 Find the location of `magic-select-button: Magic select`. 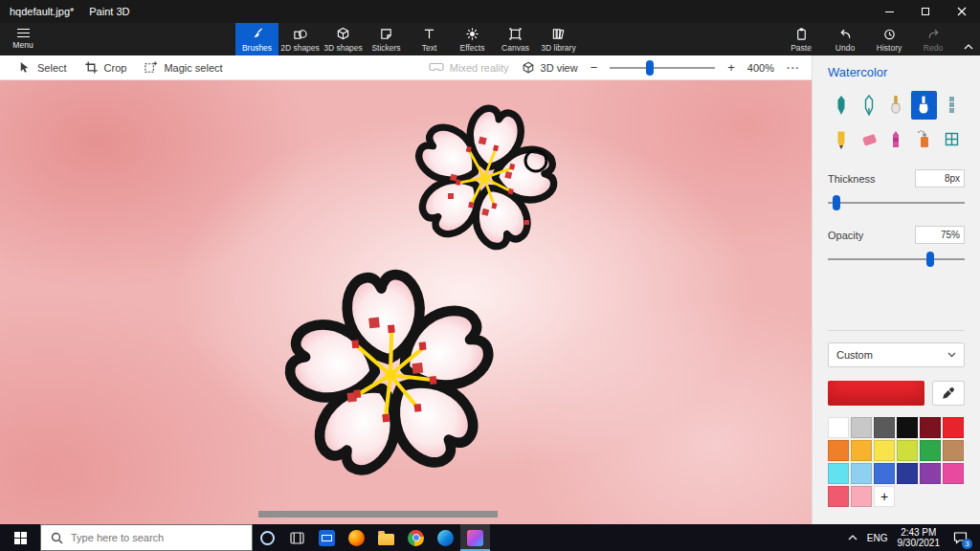

magic-select-button: Magic select is located at coordinates (183, 67).